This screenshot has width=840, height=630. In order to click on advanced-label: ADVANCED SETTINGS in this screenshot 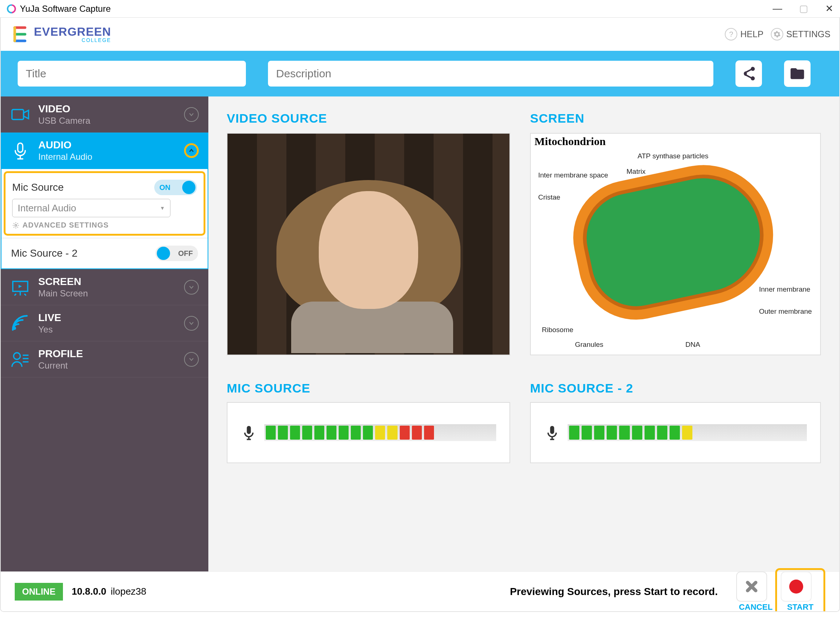, I will do `click(65, 225)`.